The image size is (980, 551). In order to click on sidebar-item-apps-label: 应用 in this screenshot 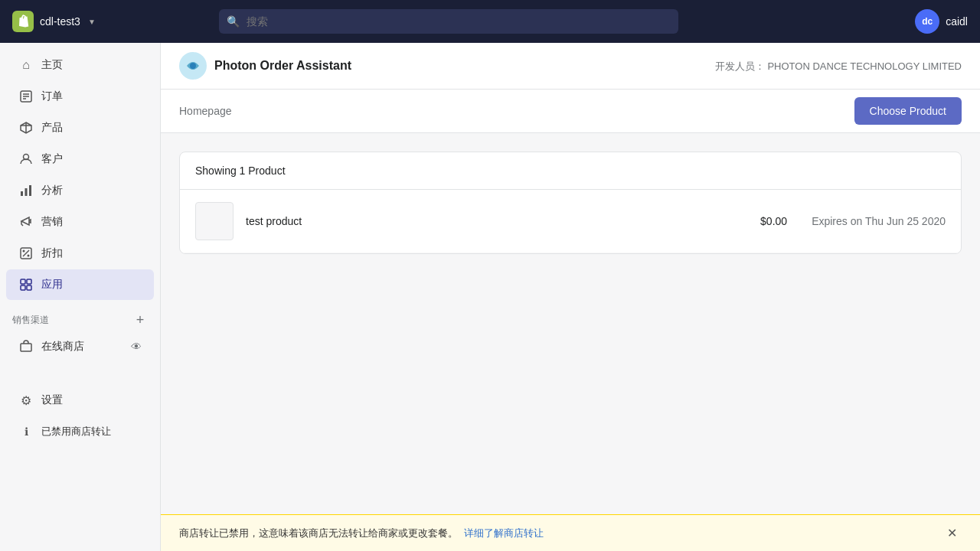, I will do `click(52, 285)`.